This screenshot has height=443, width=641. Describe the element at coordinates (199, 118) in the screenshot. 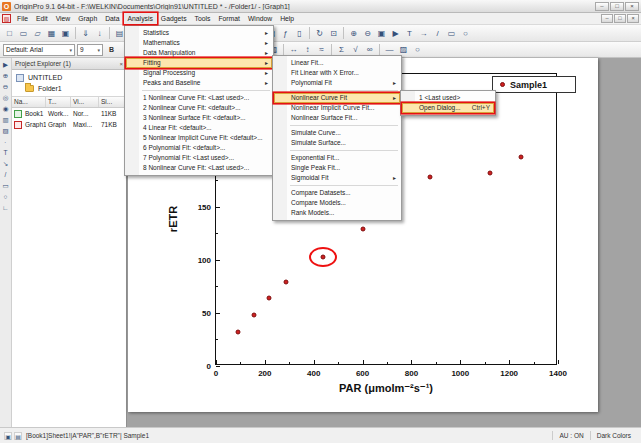

I see `analysis-menu-item-3-nonlinear-surface-fit-default: 3 Nonlinear Surface Fit: <default>...` at that location.